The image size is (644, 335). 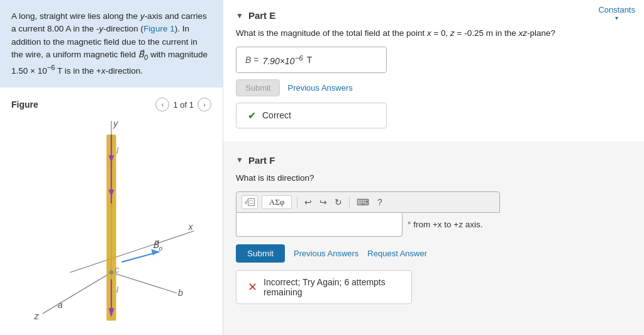 I want to click on part-f-prev-answers-link: Previous Answers, so click(x=326, y=253).